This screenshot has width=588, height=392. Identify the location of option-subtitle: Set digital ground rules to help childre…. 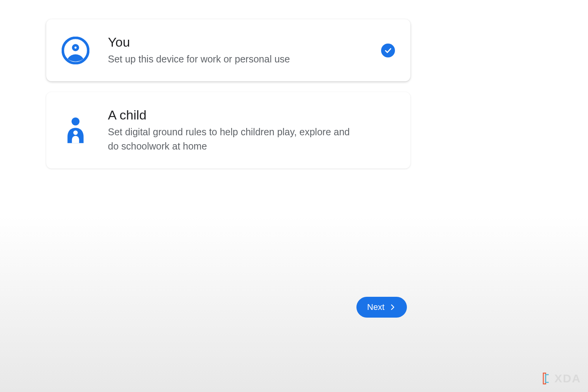
(233, 139).